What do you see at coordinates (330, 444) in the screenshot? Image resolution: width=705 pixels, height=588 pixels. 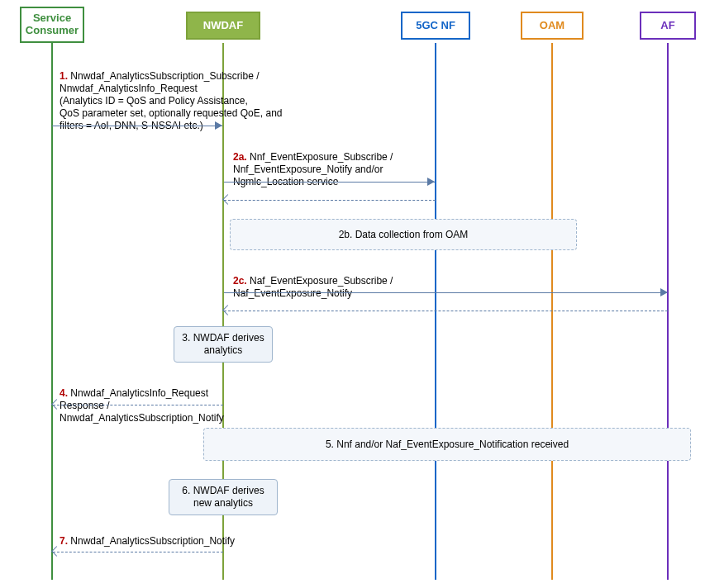 I see `step-5-num: 5.` at bounding box center [330, 444].